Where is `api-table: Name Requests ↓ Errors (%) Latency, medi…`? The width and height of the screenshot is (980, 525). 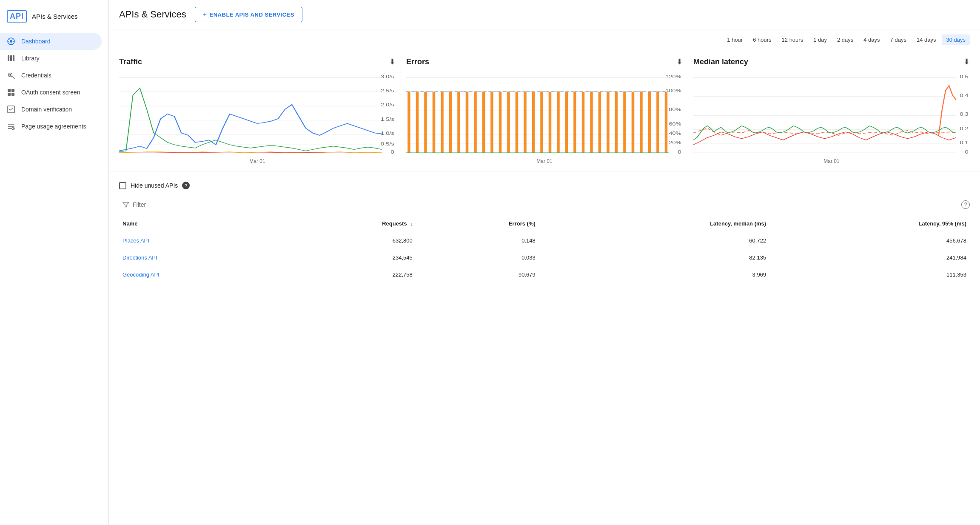
api-table: Name Requests ↓ Errors (%) Latency, medi… is located at coordinates (544, 249).